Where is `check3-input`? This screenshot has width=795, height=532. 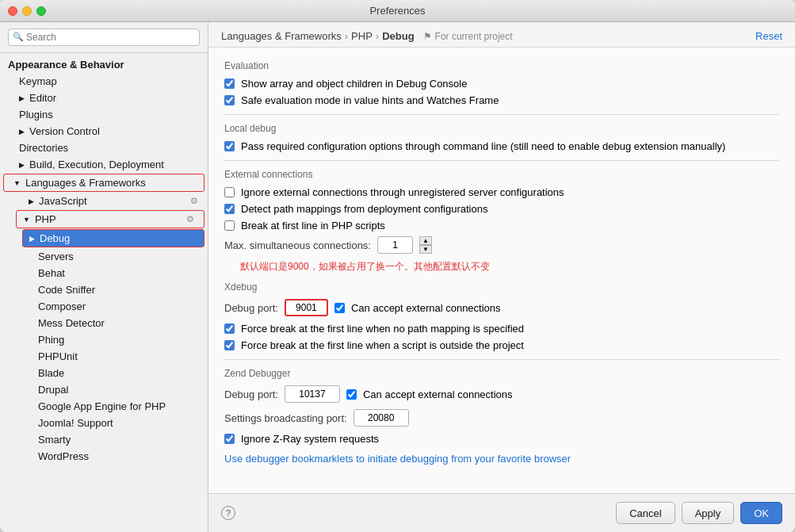
check3-input is located at coordinates (230, 146).